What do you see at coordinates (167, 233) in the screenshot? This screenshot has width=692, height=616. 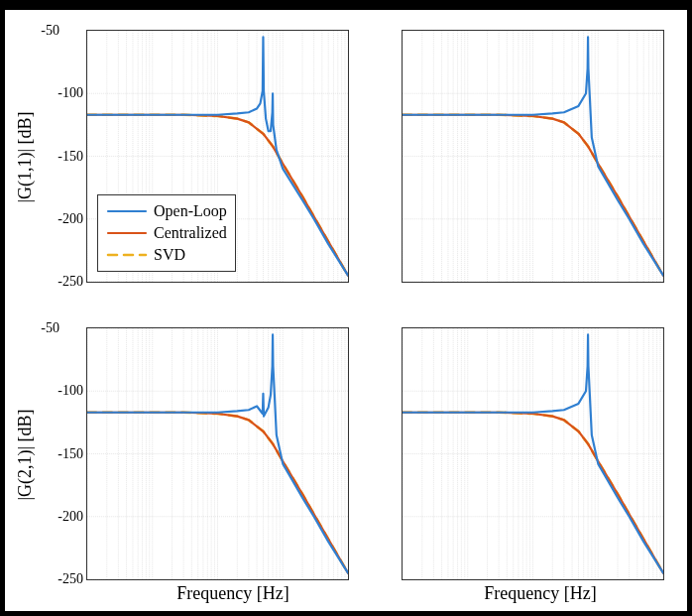 I see `legend: Open-Loop Centralized SVD` at bounding box center [167, 233].